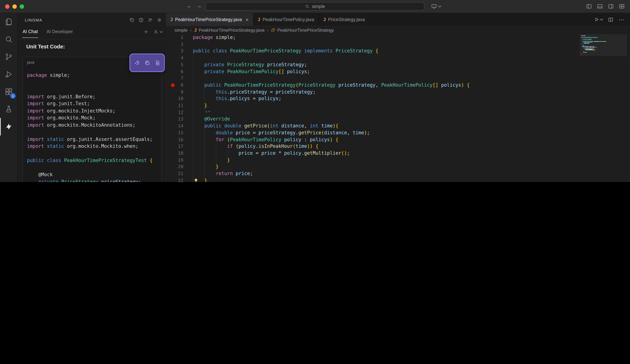 This screenshot has width=630, height=364. I want to click on sidebar-item-explorer, so click(9, 22).